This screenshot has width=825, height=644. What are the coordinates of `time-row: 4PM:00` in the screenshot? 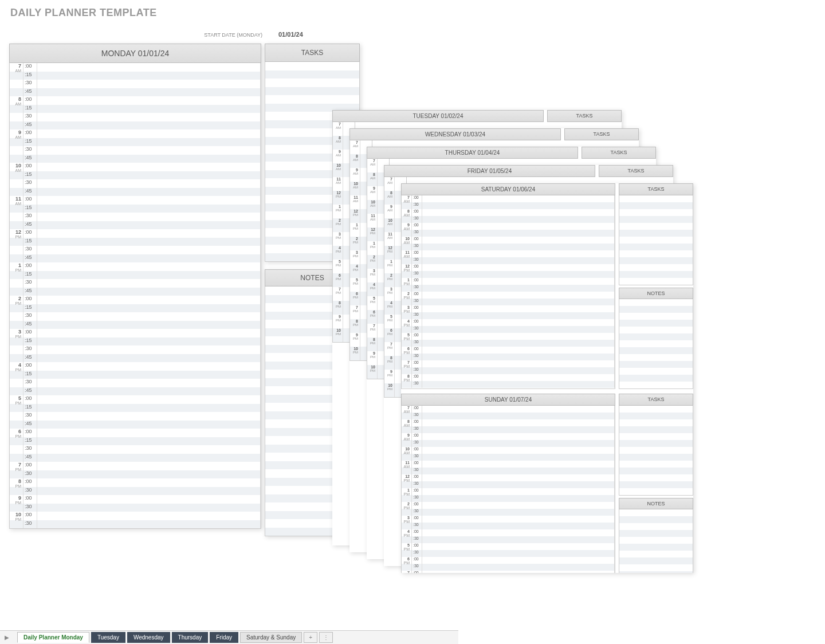 It's located at (508, 323).